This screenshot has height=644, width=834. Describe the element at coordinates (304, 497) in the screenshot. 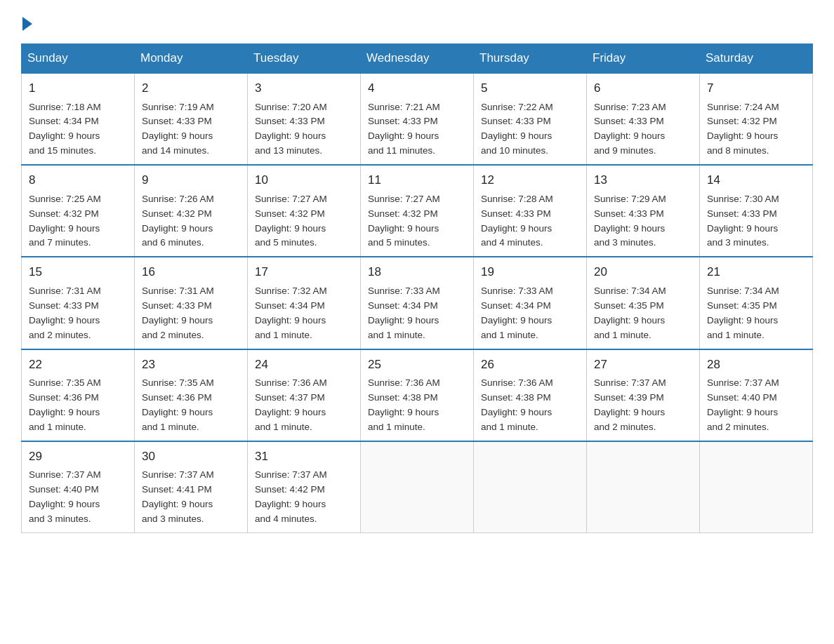

I see `day-info: Sunrise: 7:37 AMSunset: 4:42 PMDaylight:…` at that location.